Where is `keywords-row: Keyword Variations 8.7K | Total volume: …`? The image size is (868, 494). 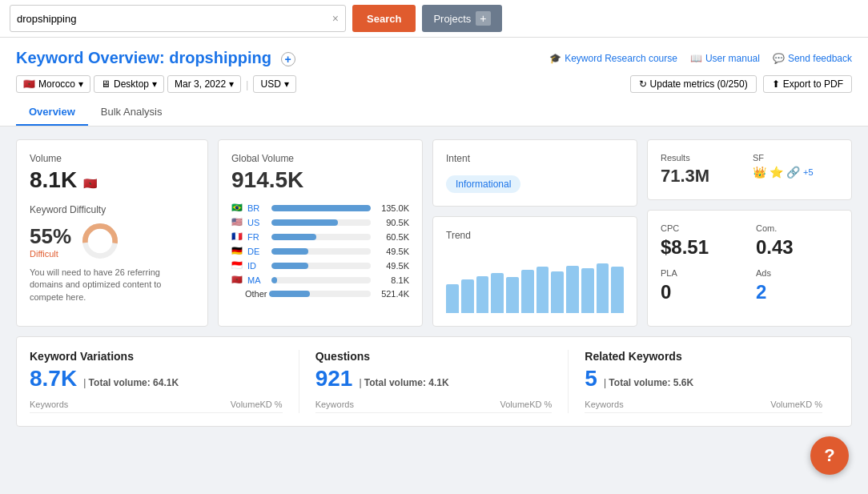 keywords-row: Keyword Variations 8.7K | Total volume: … is located at coordinates (434, 381).